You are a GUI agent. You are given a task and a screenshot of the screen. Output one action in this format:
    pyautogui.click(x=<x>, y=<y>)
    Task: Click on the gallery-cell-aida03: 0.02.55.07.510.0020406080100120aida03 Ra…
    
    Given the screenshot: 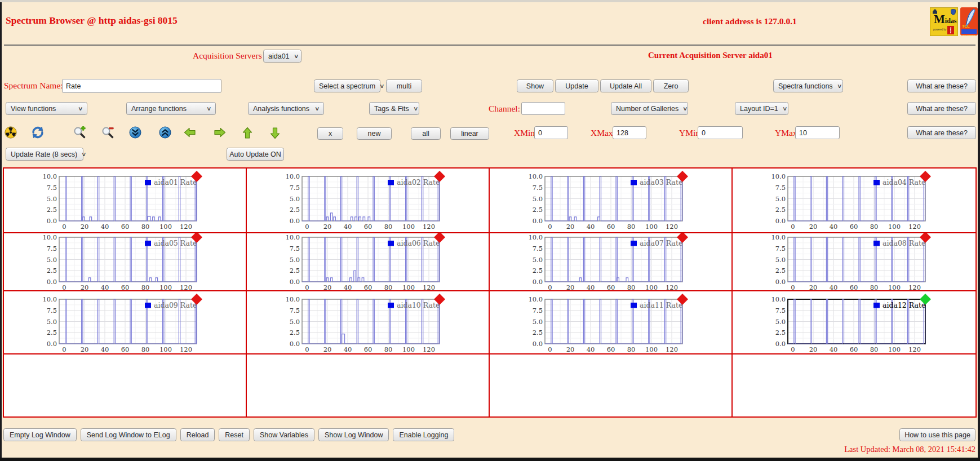 What is the action you would take?
    pyautogui.click(x=611, y=201)
    